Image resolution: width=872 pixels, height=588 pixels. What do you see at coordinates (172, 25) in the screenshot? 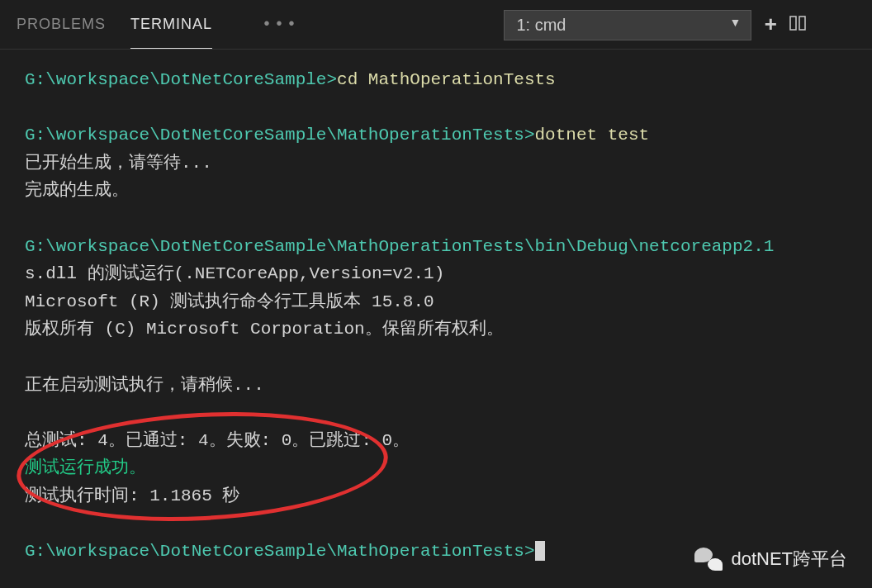
I see `tab-terminal: TERMINAL` at bounding box center [172, 25].